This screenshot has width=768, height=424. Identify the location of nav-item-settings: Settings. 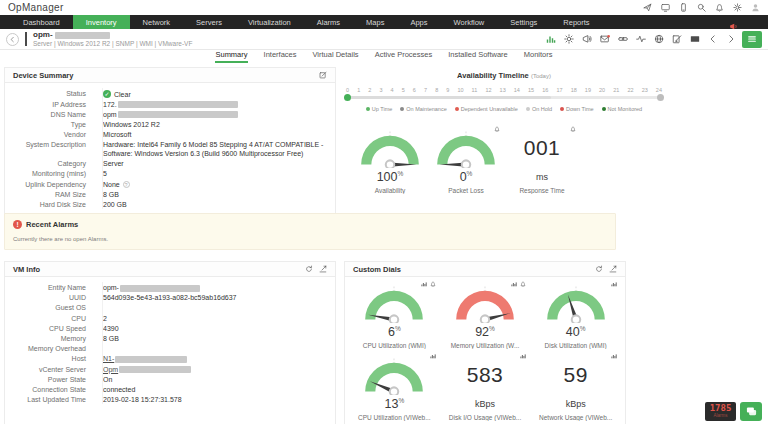
(524, 22).